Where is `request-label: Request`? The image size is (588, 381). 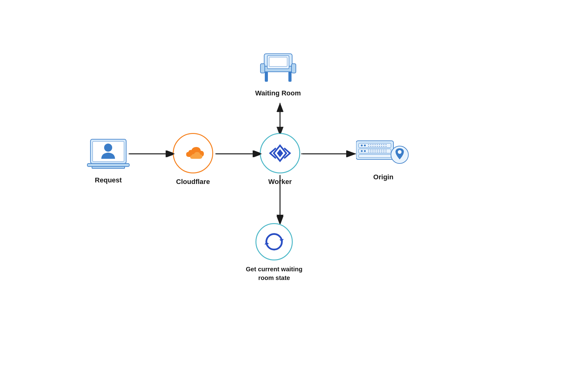 request-label: Request is located at coordinates (108, 180).